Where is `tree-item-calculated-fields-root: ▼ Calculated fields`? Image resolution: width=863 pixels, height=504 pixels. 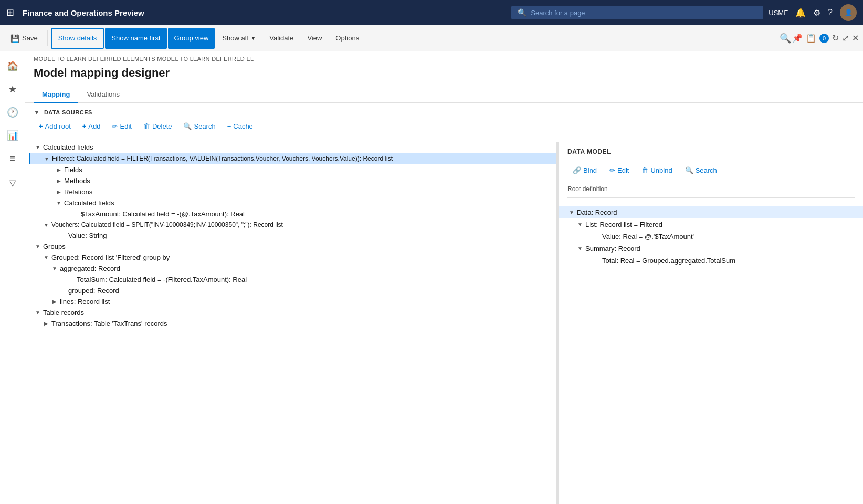
tree-item-calculated-fields-root: ▼ Calculated fields is located at coordinates (293, 147).